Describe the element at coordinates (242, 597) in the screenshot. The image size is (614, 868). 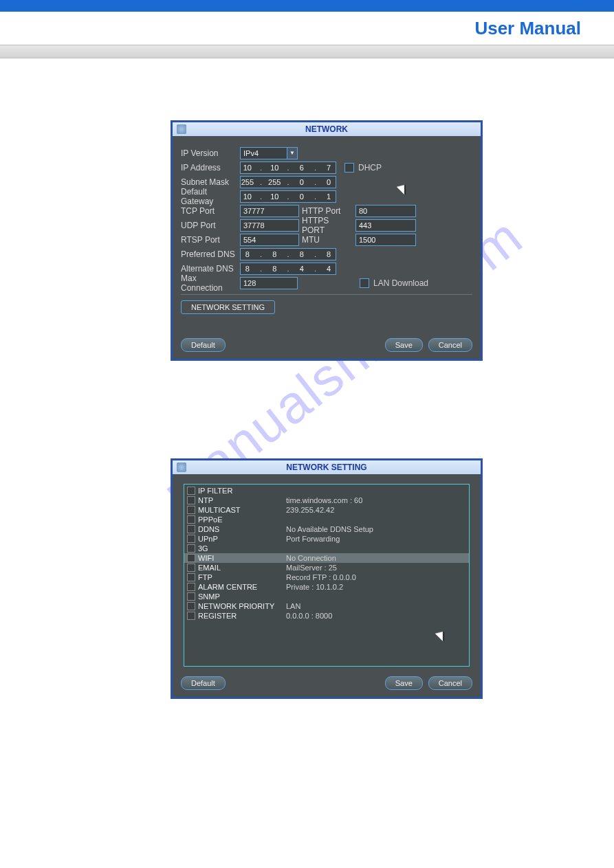
I see `list-item-name: SNMP` at that location.